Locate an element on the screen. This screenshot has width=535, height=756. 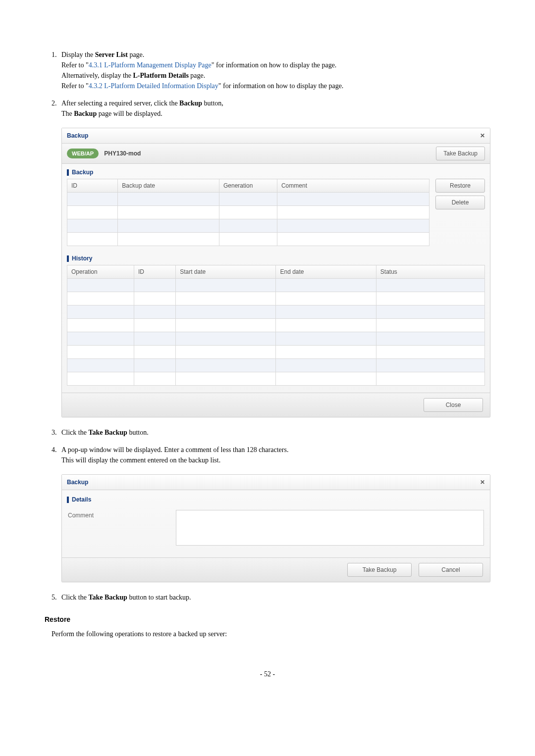
bold-text: L-Platform Details is located at coordinates (161, 75).